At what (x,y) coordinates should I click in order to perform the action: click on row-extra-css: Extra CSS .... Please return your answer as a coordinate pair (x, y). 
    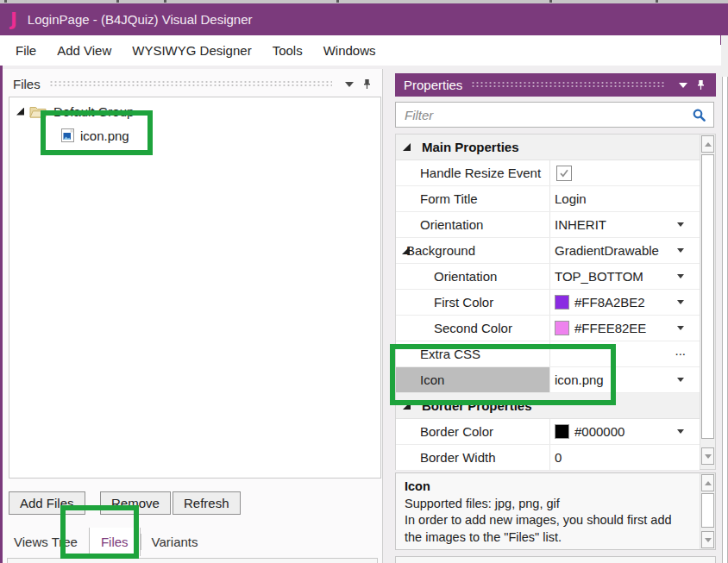
    Looking at the image, I should click on (548, 354).